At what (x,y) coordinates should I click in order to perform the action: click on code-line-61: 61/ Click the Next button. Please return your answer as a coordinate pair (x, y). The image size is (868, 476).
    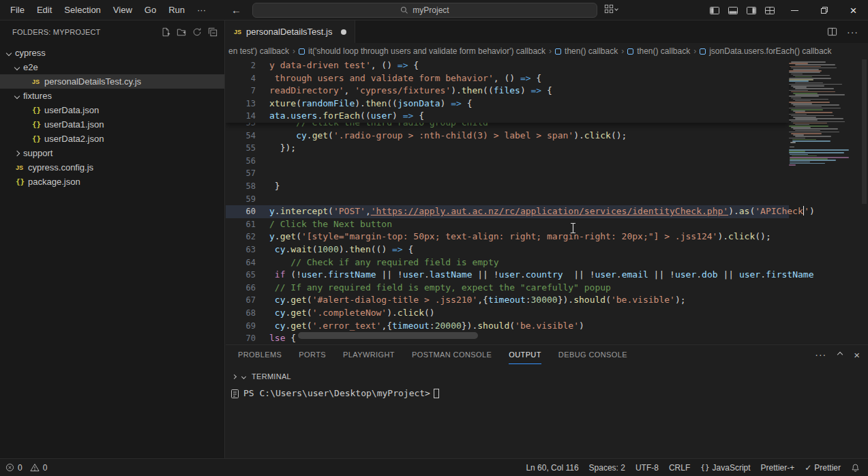
    Looking at the image, I should click on (507, 225).